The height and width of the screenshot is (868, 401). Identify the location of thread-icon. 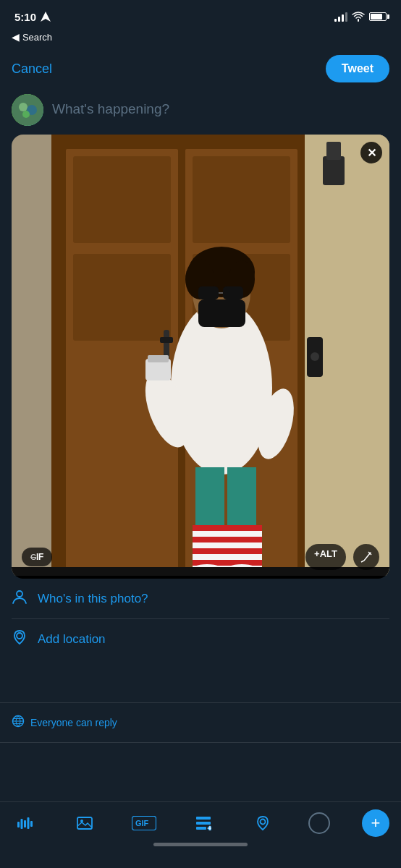
(203, 823).